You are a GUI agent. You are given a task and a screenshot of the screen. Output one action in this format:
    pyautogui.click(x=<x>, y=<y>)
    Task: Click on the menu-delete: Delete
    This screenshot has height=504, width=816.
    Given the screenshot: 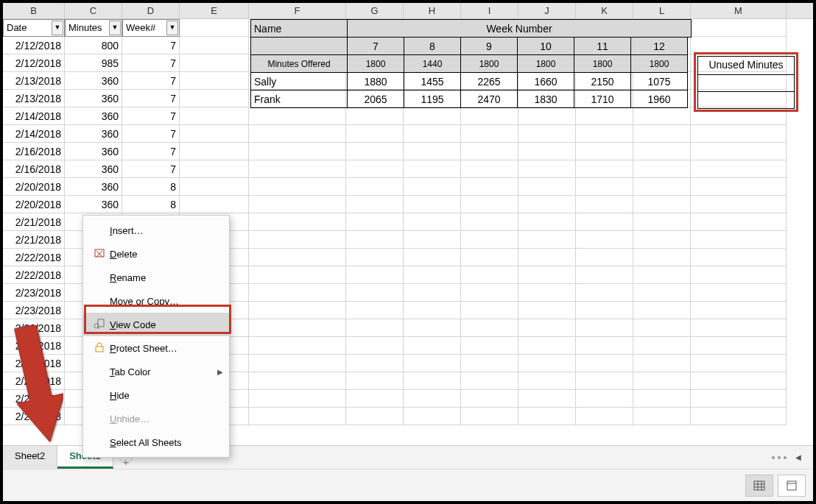 What is the action you would take?
    pyautogui.click(x=156, y=254)
    